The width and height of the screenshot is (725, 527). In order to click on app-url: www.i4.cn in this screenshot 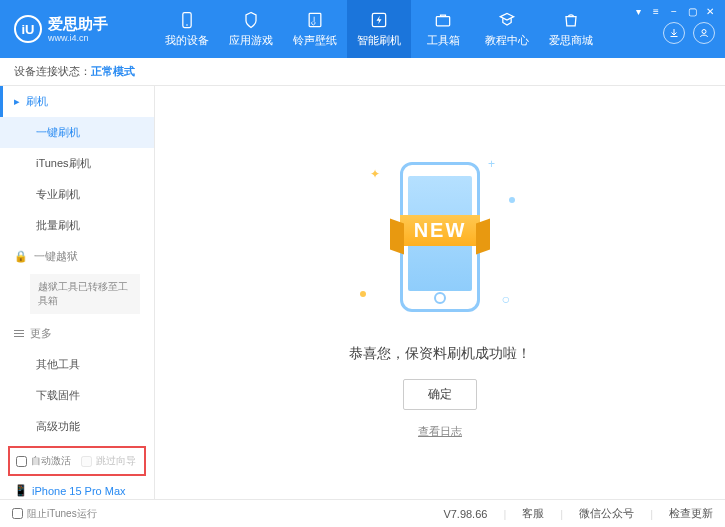, I will do `click(78, 38)`.